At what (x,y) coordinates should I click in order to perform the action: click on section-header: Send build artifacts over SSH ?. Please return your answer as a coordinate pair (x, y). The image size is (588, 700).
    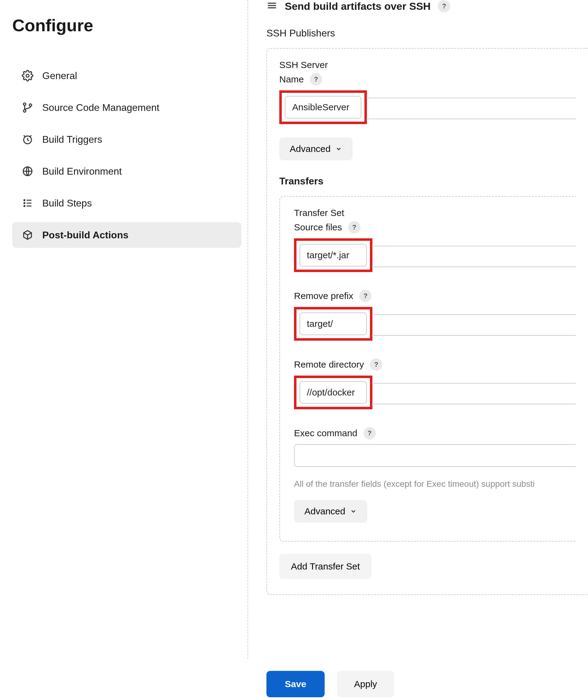
    Looking at the image, I should click on (427, 6).